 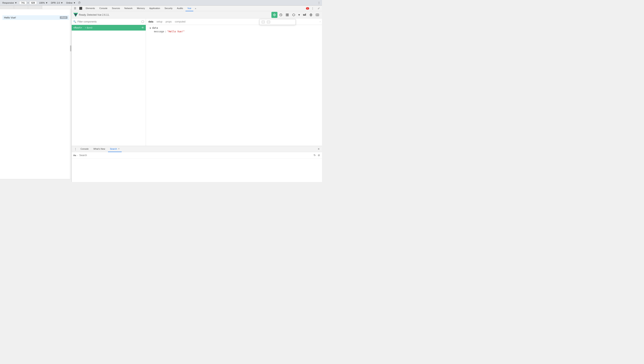 I want to click on routing-icon, so click(x=294, y=15).